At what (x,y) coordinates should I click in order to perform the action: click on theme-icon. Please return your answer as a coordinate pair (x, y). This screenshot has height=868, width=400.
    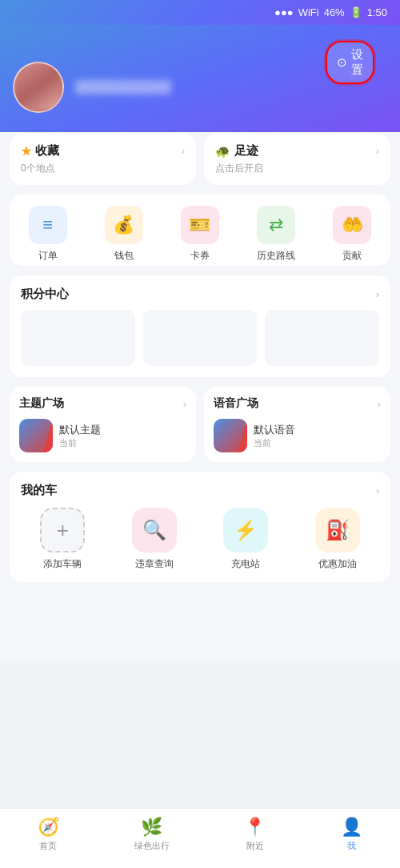
    Looking at the image, I should click on (36, 436).